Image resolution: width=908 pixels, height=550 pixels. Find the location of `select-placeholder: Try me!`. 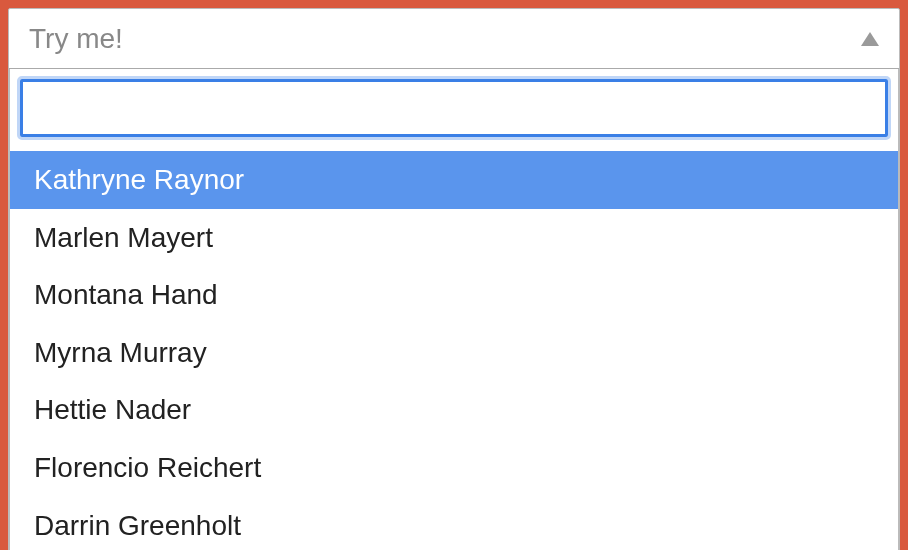

select-placeholder: Try me! is located at coordinates (76, 39).